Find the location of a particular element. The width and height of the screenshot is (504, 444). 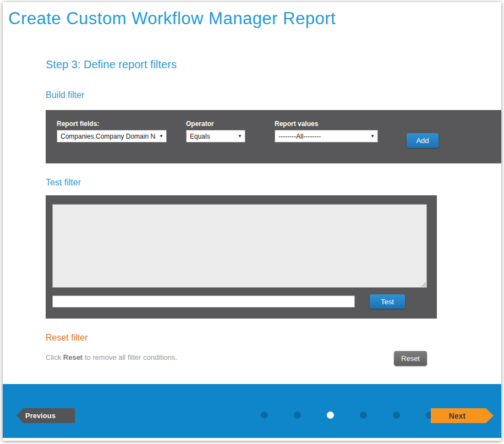

build-filter-heading: Build filter is located at coordinates (65, 95).